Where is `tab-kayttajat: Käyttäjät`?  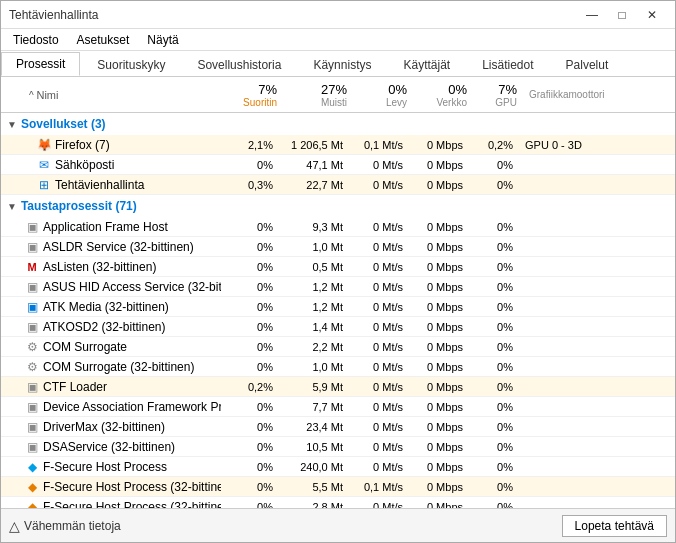 tab-kayttajat: Käyttäjät is located at coordinates (426, 64).